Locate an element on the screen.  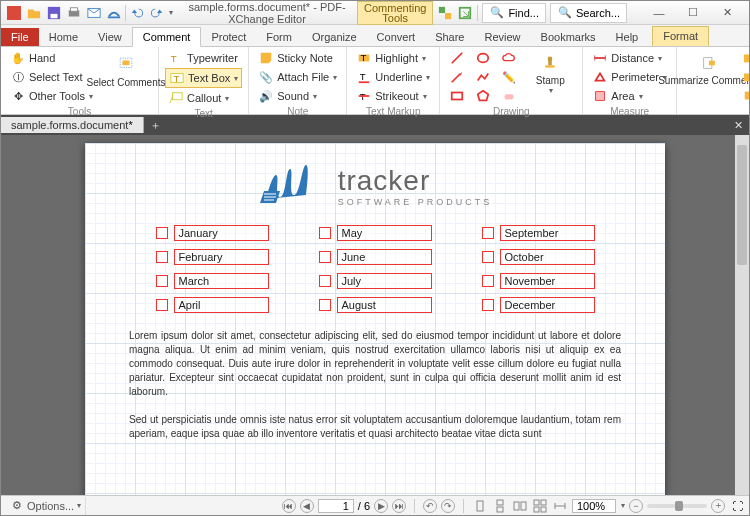
first-page-button: ⏮ is located at coordinates (289, 506).